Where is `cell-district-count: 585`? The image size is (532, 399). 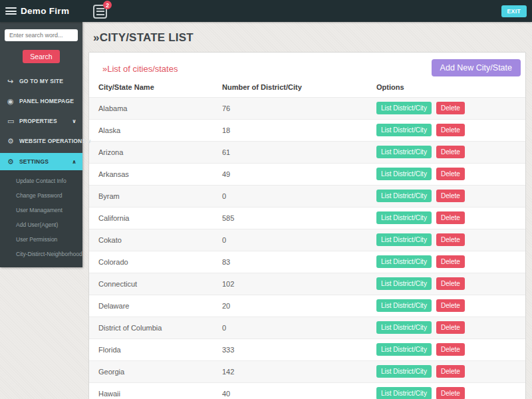
cell-district-count: 585 is located at coordinates (299, 218).